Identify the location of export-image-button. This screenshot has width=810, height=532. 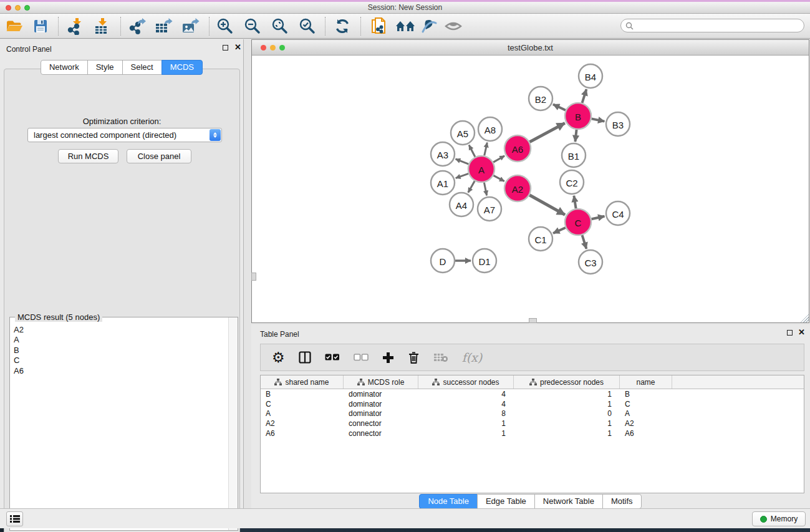
(190, 26).